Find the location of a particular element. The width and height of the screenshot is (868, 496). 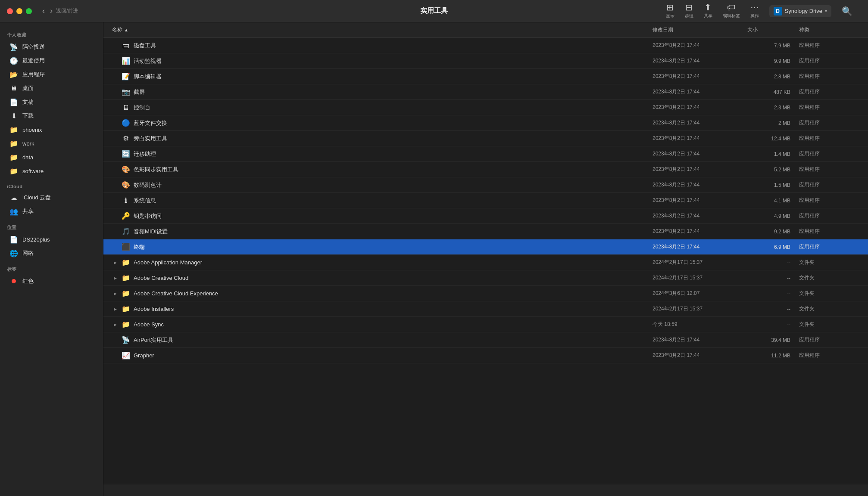

display-button: ⊞ 显示 is located at coordinates (670, 11).